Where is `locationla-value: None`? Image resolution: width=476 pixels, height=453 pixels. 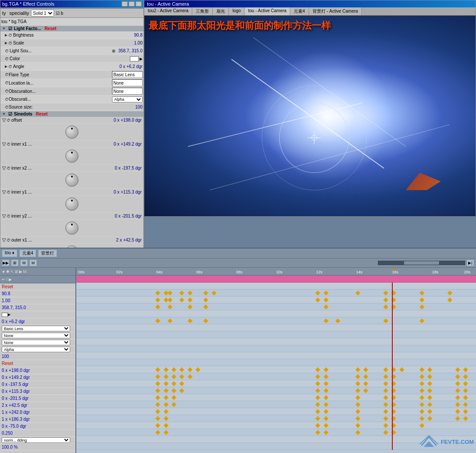
locationla-value: None is located at coordinates (127, 83).